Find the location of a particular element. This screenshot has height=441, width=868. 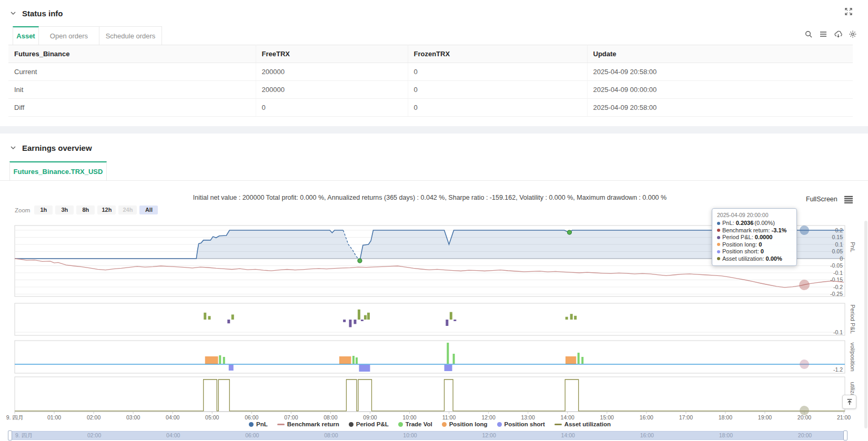

svg-text: 0 is located at coordinates (841, 259).